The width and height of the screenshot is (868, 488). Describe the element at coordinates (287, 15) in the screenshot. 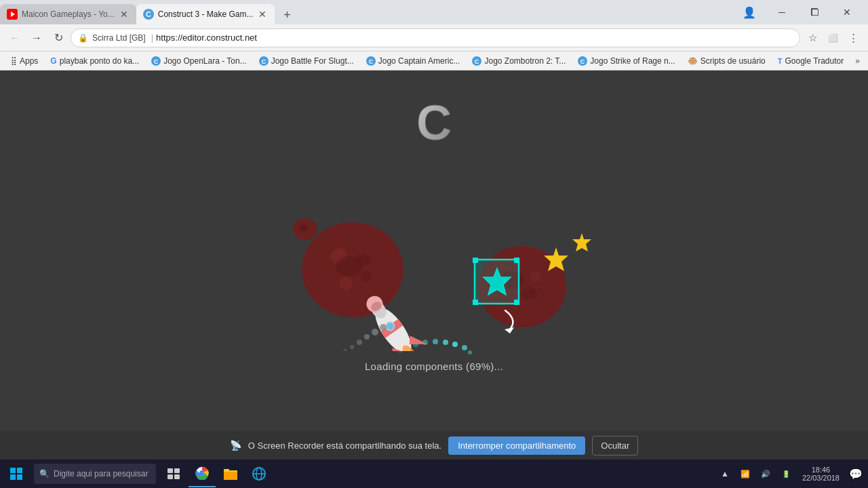

I see `new-tab-button: +` at that location.